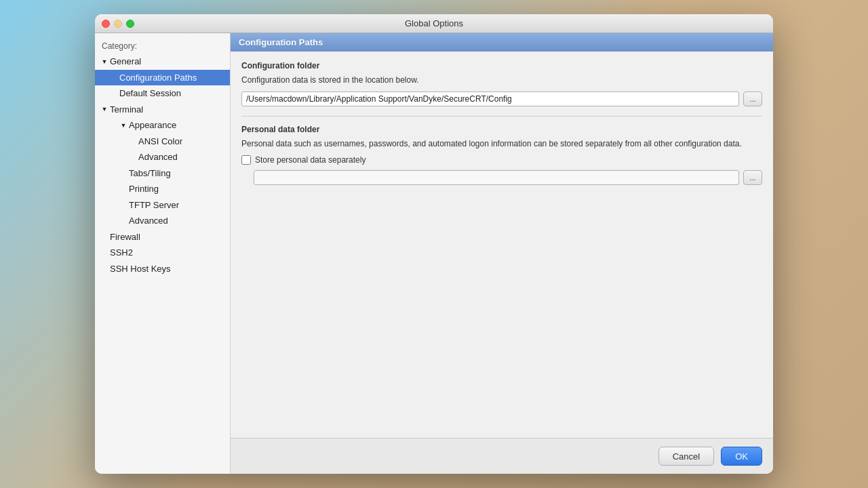  What do you see at coordinates (686, 456) in the screenshot?
I see `cancel-button: Cancel` at bounding box center [686, 456].